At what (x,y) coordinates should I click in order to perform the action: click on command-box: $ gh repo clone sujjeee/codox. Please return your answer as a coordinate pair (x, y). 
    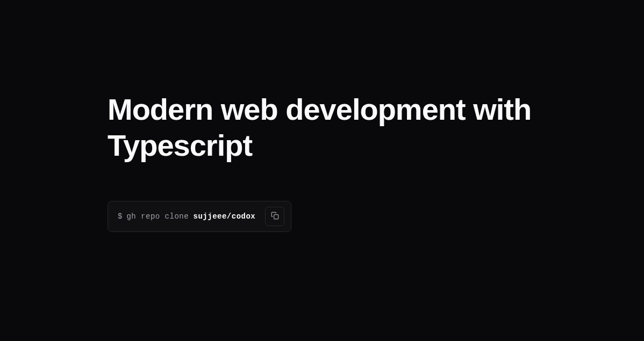
    Looking at the image, I should click on (199, 216).